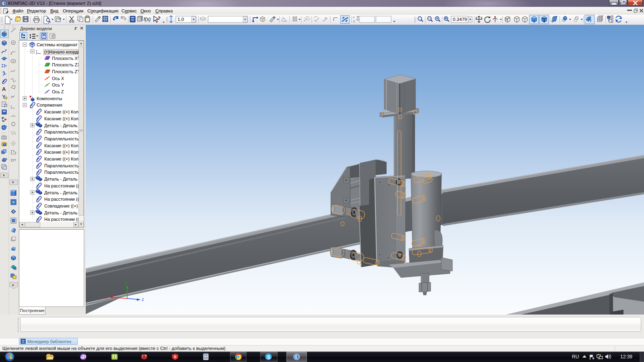 This screenshot has height=362, width=644. What do you see at coordinates (4, 89) in the screenshot?
I see `svg-text: A` at bounding box center [4, 89].